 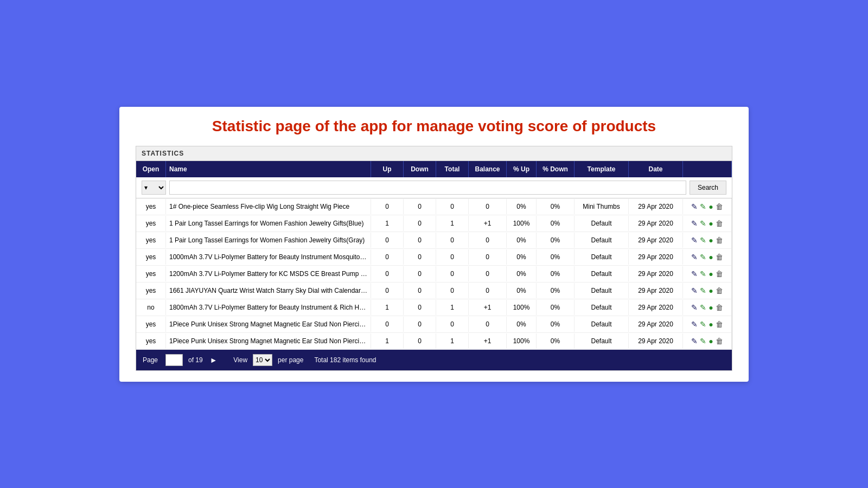 What do you see at coordinates (151, 307) in the screenshot?
I see `cell-open: no` at bounding box center [151, 307].